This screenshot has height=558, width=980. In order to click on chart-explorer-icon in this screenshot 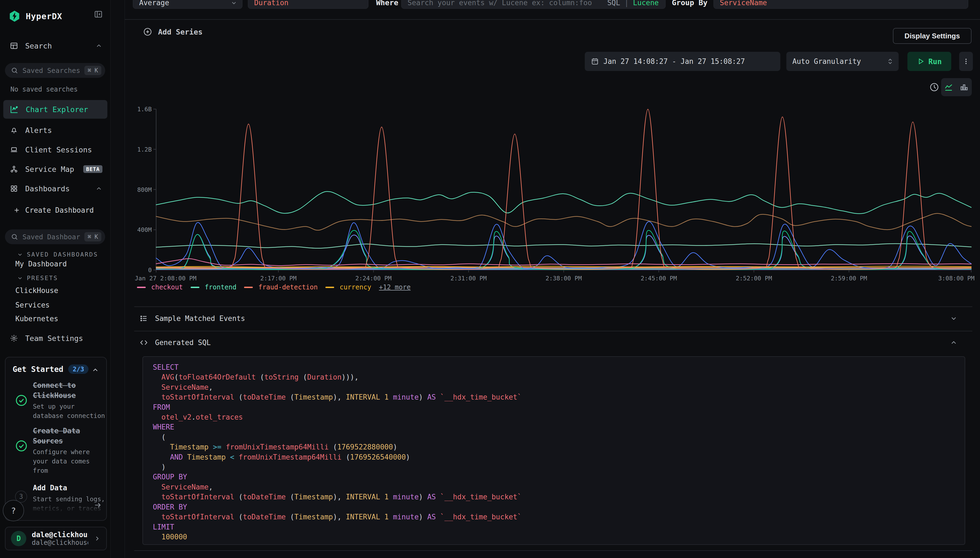, I will do `click(15, 110)`.